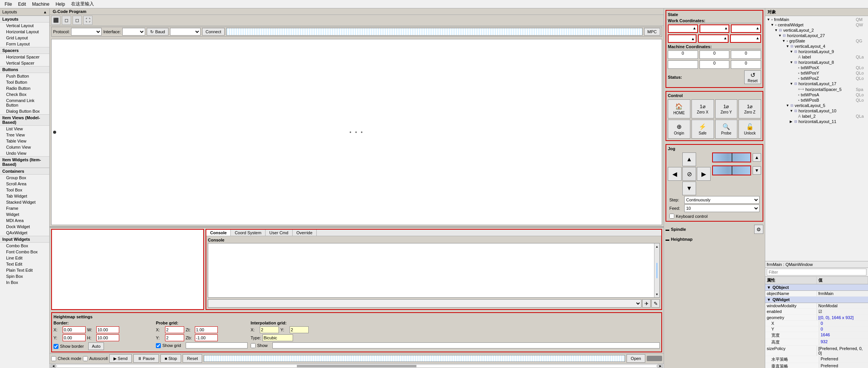 Image resolution: width=868 pixels, height=368 pixels. I want to click on console-input-select, so click(425, 303).